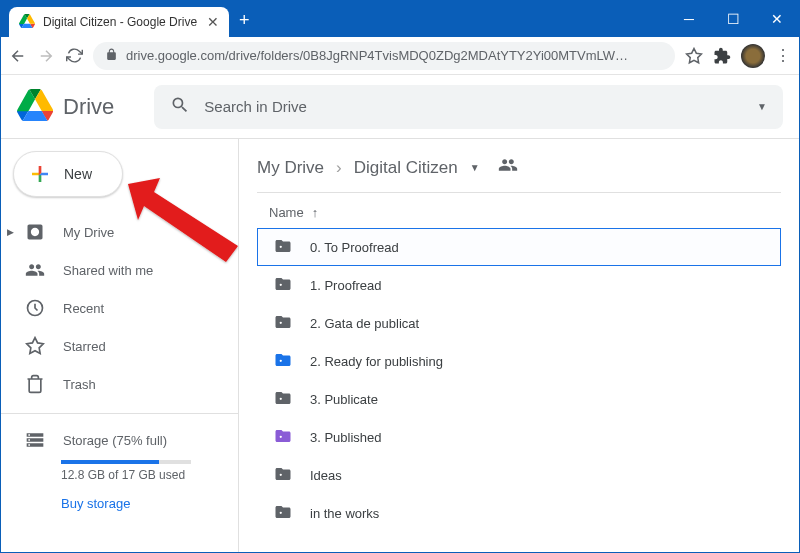  Describe the element at coordinates (519, 475) in the screenshot. I see `file-row: Ideas` at that location.